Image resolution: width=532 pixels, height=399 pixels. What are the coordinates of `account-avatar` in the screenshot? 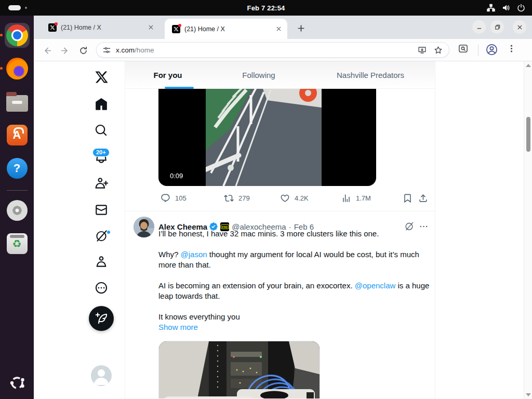 It's located at (101, 376).